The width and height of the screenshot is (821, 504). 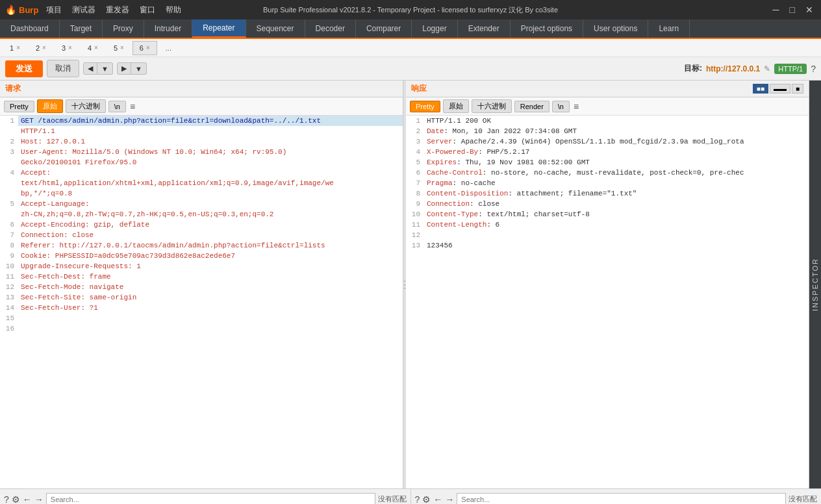 I want to click on table-row: 4X-Powered-By: PHP/5.2.17, so click(x=607, y=152).